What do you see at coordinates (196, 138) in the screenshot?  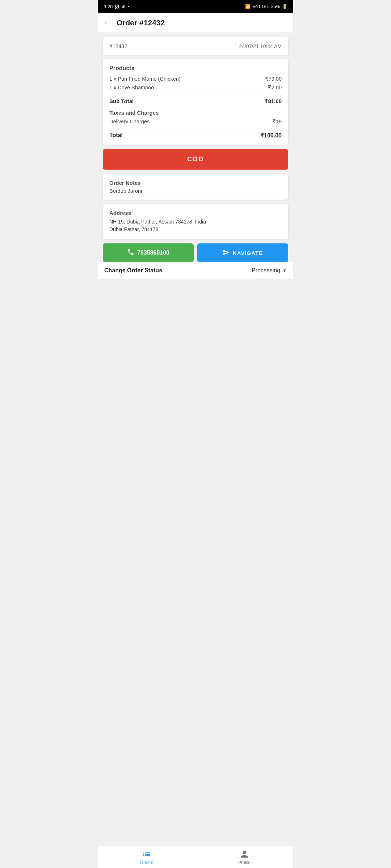 I see `content-area: #12432 24/07/21 10:44 AM Products 1 x Pa…` at bounding box center [196, 138].